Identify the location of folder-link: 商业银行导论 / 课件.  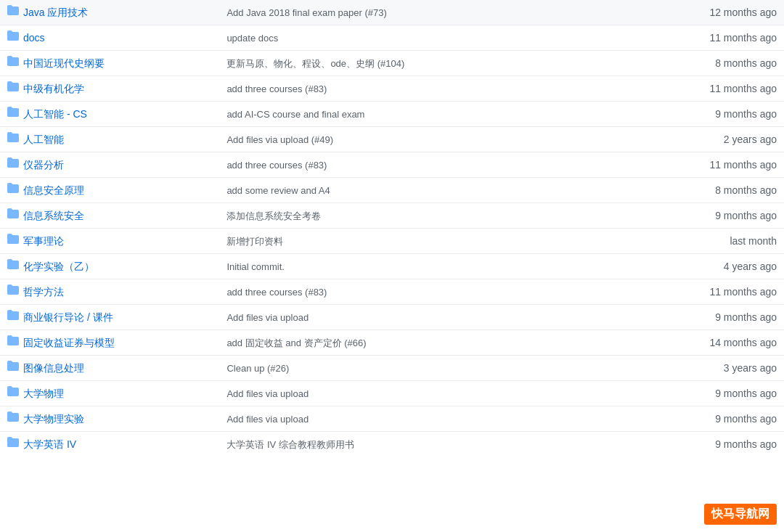
(110, 317).